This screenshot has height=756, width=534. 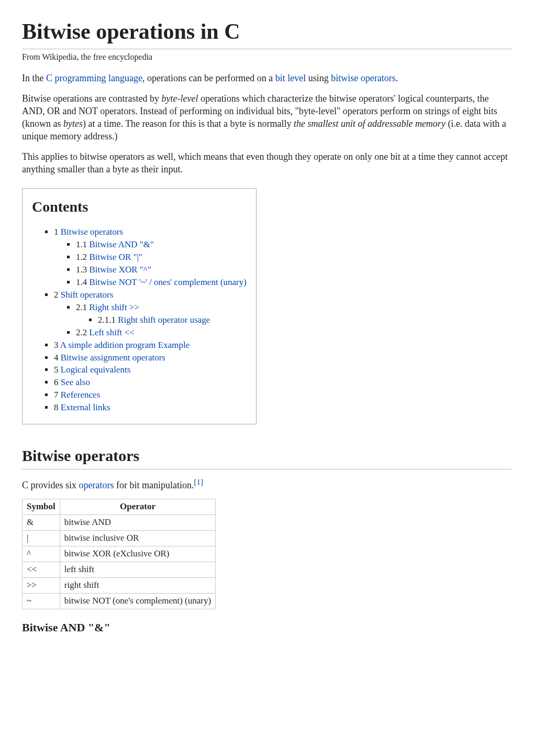 I want to click on toc-num: 2.1.1, so click(x=107, y=320).